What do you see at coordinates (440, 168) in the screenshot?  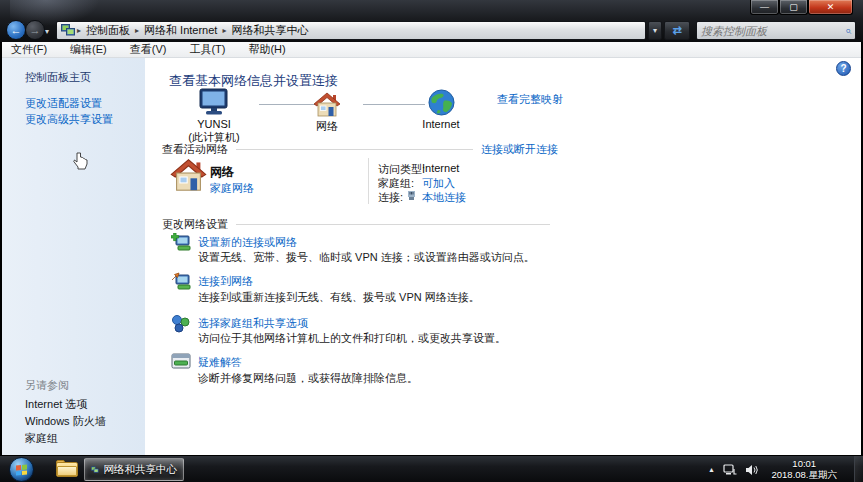 I see `access-type-value: Internet` at bounding box center [440, 168].